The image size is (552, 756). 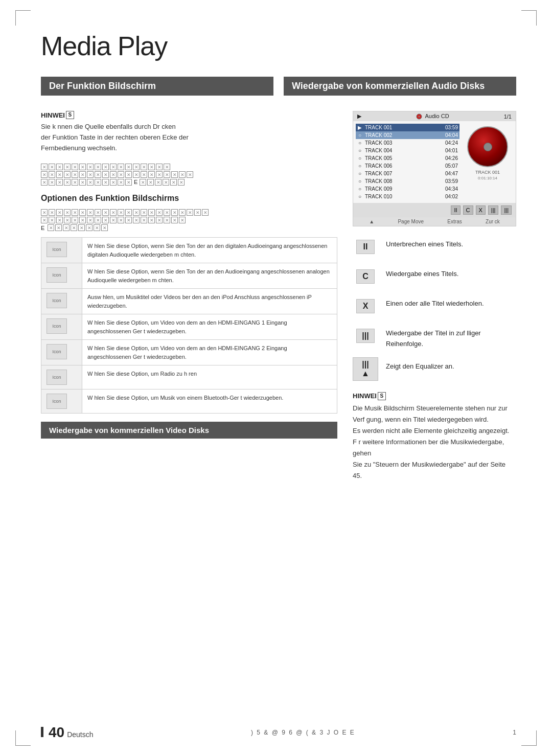 What do you see at coordinates (408, 150) in the screenshot?
I see `track-row: ○ TRACK 004 04:01` at bounding box center [408, 150].